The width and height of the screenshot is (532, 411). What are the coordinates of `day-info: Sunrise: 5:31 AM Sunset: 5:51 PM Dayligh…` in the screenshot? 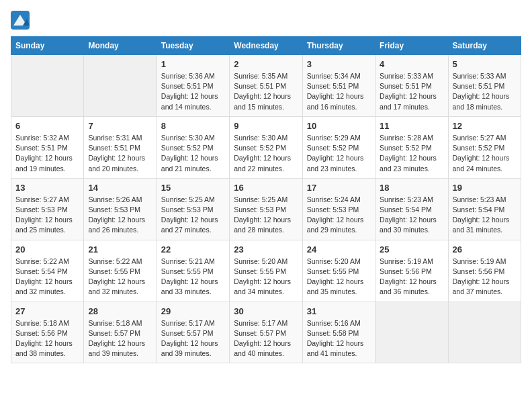 It's located at (120, 153).